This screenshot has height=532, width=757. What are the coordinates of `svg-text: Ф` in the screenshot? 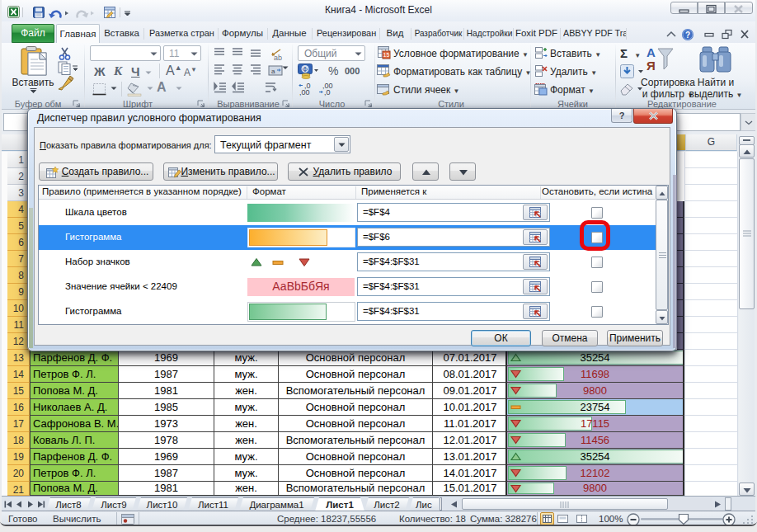 It's located at (305, 69).